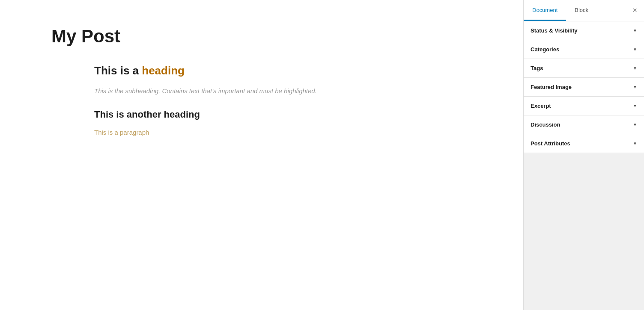 The height and width of the screenshot is (310, 644). I want to click on section-categories: Categories ▼, so click(584, 50).